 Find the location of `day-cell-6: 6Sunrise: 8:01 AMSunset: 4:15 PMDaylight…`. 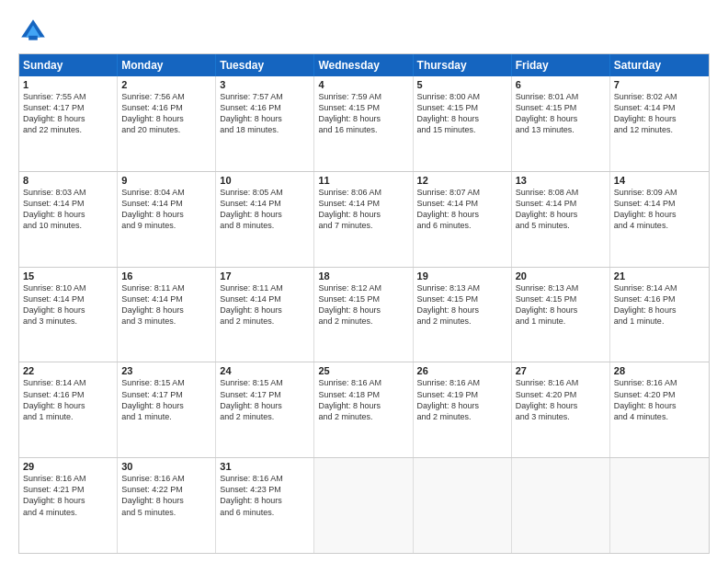

day-cell-6: 6Sunrise: 8:01 AMSunset: 4:15 PMDaylight… is located at coordinates (561, 123).